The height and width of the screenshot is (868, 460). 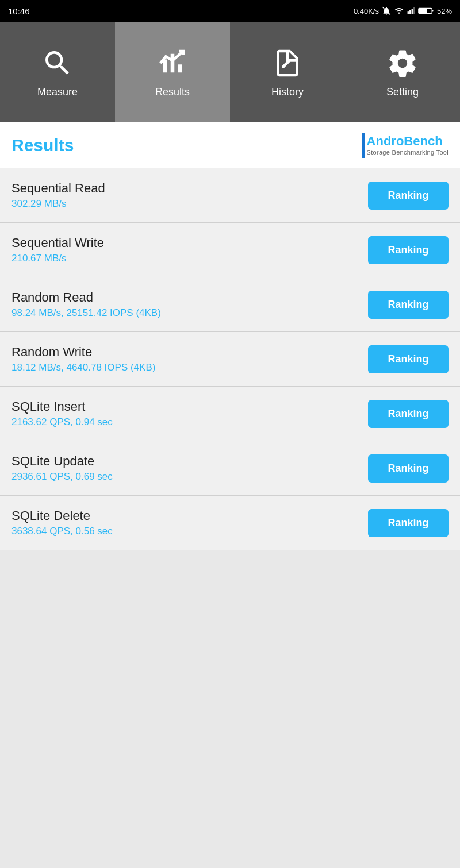 I want to click on result-title: Sequential Write, so click(x=57, y=243).